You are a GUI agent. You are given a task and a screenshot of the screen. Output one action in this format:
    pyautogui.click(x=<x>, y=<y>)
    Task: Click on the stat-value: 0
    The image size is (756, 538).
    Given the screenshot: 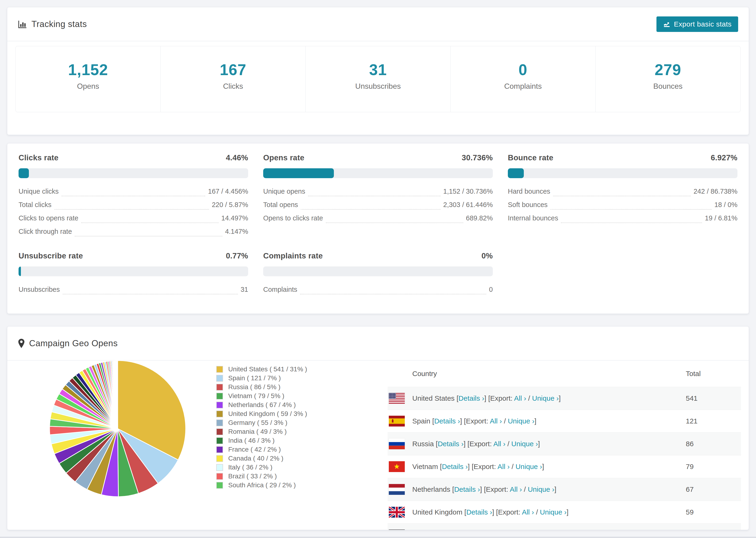 What is the action you would take?
    pyautogui.click(x=523, y=70)
    